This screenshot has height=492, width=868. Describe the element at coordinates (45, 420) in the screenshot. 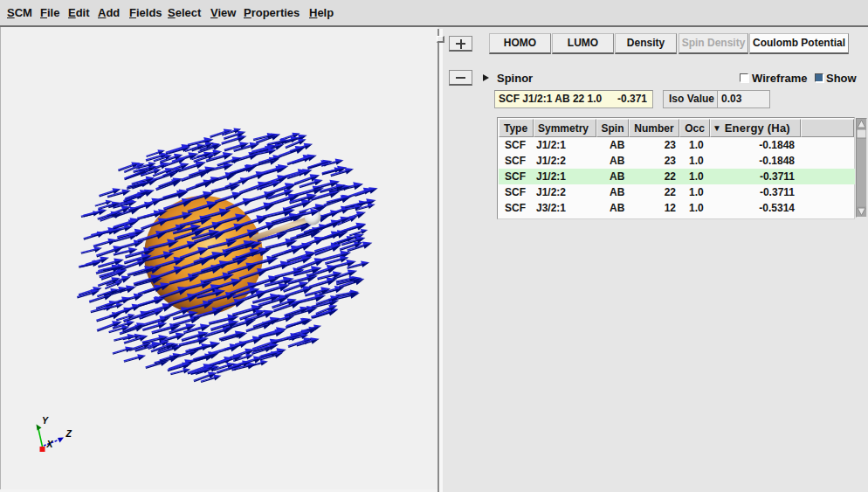

I see `svg-text: Y` at that location.